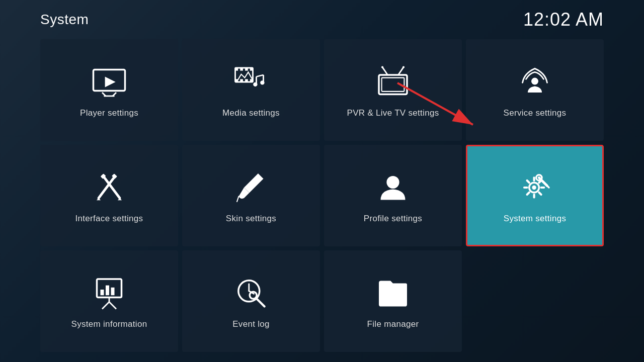 The image size is (644, 362). Describe the element at coordinates (109, 196) in the screenshot. I see `grid-item-interface-settings: Interface settings` at that location.